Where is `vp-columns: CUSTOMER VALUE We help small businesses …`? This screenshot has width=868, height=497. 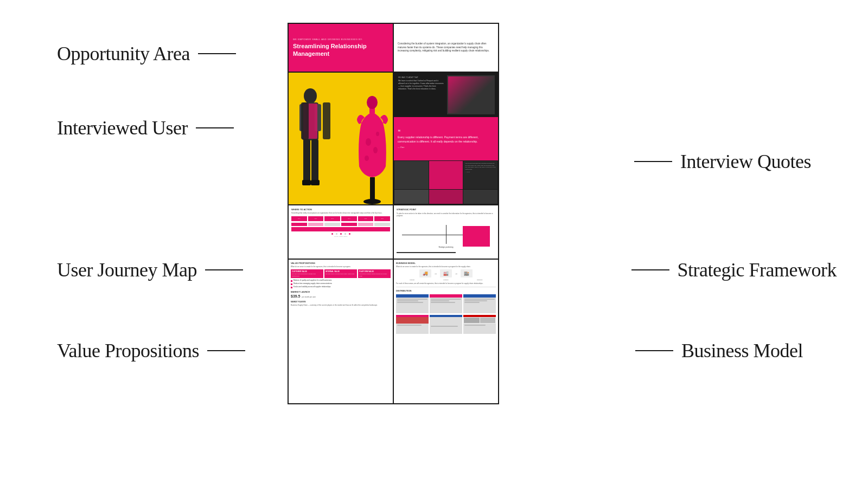
vp-columns: CUSTOMER VALUE We help small businesses … is located at coordinates (341, 274).